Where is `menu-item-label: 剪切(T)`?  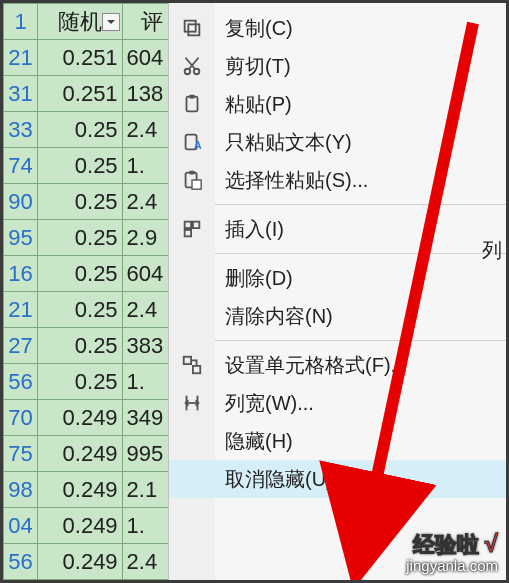 menu-item-label: 剪切(T) is located at coordinates (258, 66).